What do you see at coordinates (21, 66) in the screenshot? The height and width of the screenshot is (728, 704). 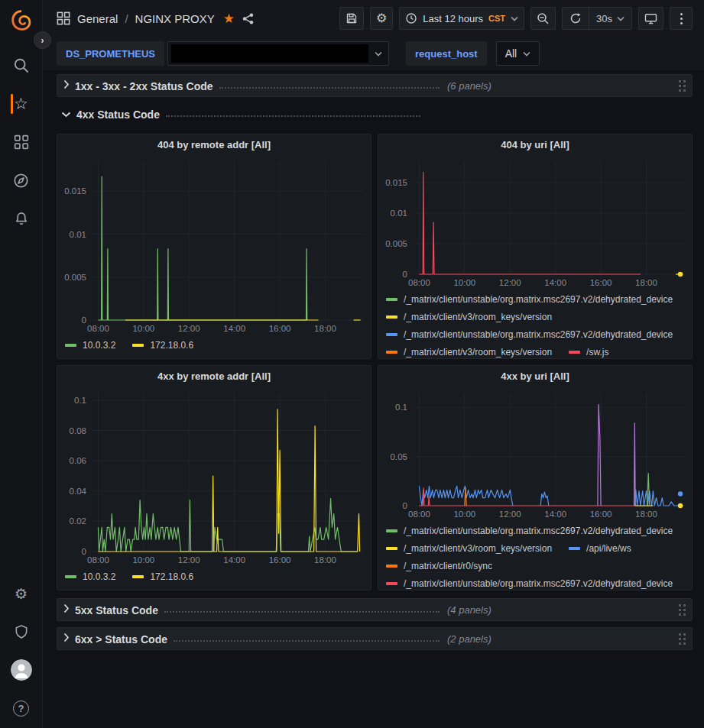 I see `search-icon` at bounding box center [21, 66].